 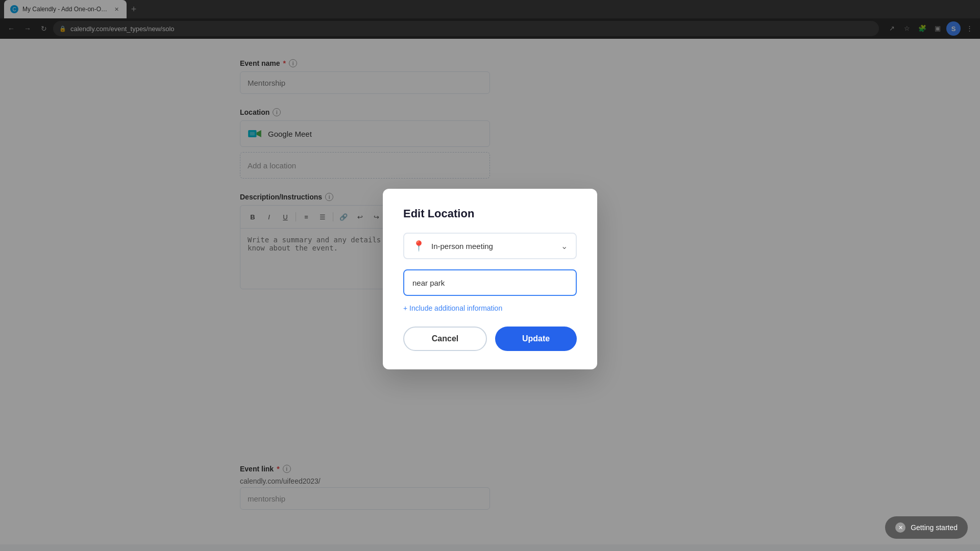 What do you see at coordinates (490, 279) in the screenshot?
I see `edit-location-modal: Edit Location 📍 In-person meeting ⌄ + In…` at bounding box center [490, 279].